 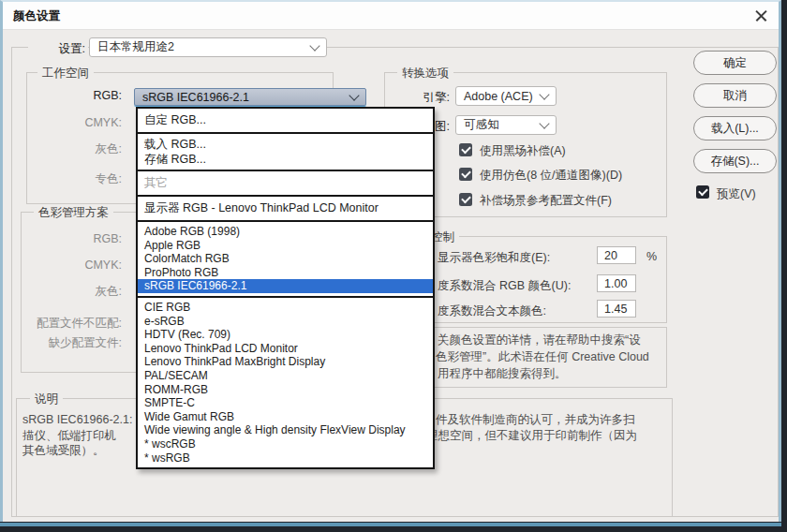 What do you see at coordinates (47, 399) in the screenshot?
I see `description-title: 说明` at bounding box center [47, 399].